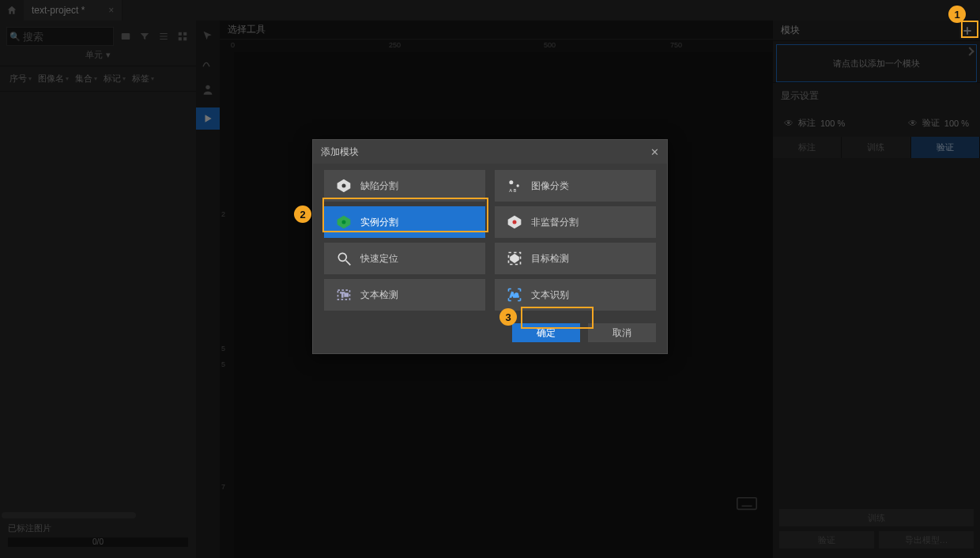 This screenshot has width=980, height=558. I want to click on callout-3: 3, so click(508, 317).